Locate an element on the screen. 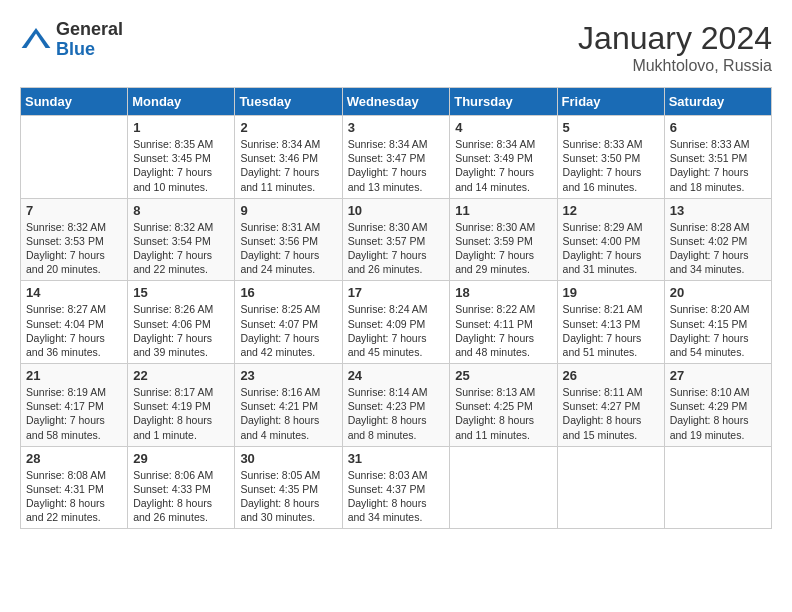  week-row-2: 14Sunrise: 8:27 AM Sunset: 4:04 PM Dayli… is located at coordinates (396, 322).